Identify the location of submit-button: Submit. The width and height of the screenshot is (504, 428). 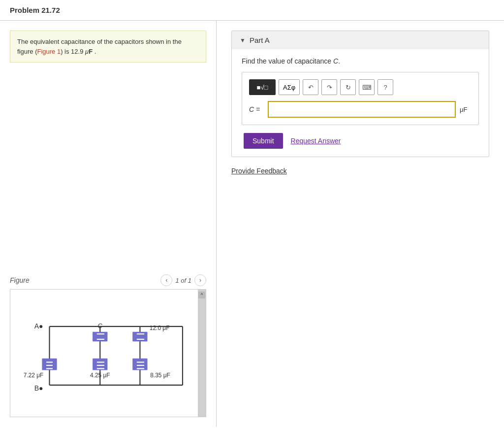
(263, 141).